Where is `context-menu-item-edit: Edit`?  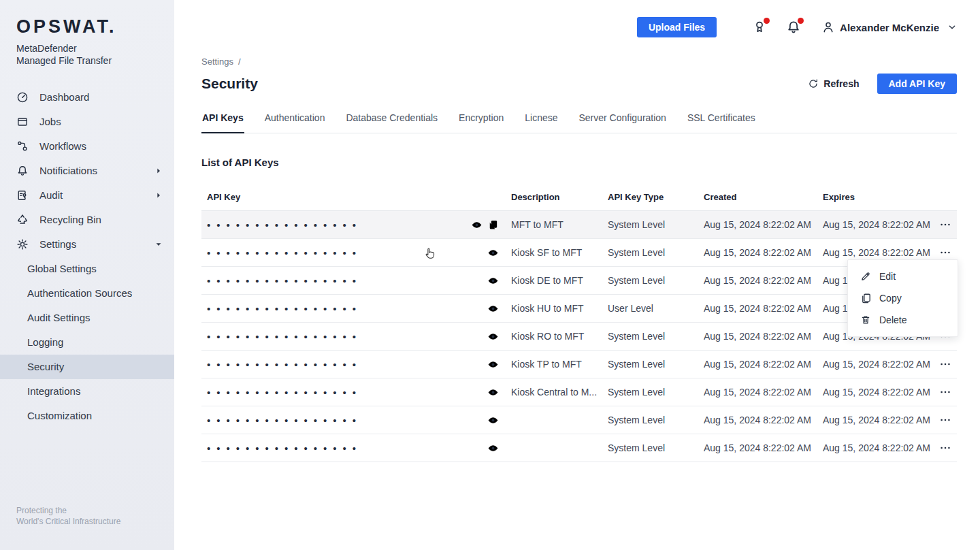 context-menu-item-edit: Edit is located at coordinates (902, 276).